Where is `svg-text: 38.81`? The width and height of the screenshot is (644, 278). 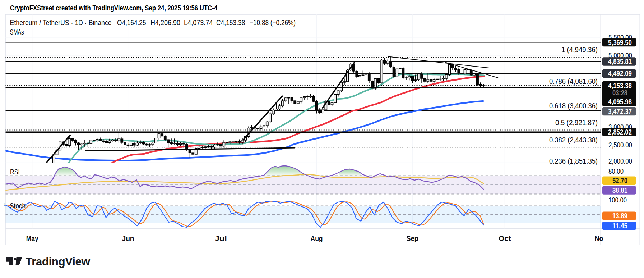 svg-text: 38.81 is located at coordinates (620, 190).